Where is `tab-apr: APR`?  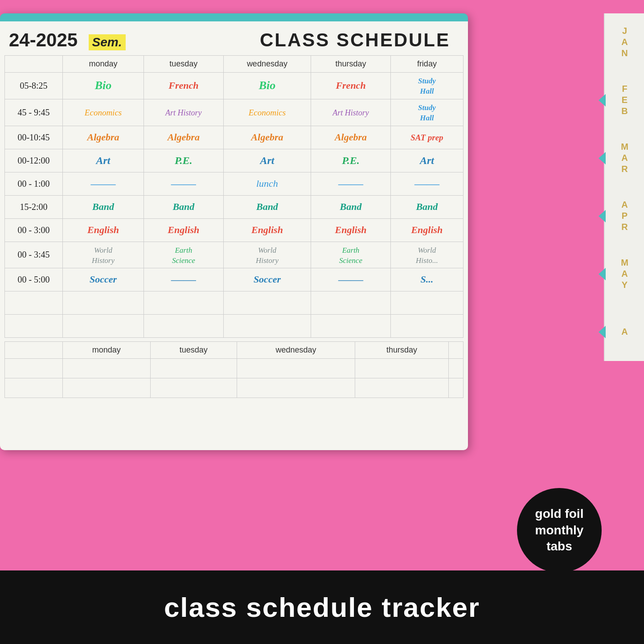
tab-apr: APR is located at coordinates (624, 216).